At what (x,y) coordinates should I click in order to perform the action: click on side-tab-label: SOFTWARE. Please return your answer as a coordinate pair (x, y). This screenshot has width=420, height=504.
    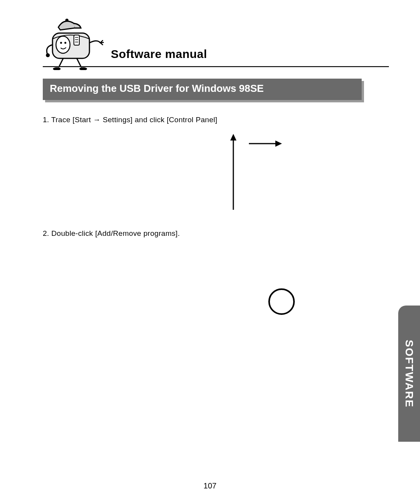
    Looking at the image, I should click on (409, 374).